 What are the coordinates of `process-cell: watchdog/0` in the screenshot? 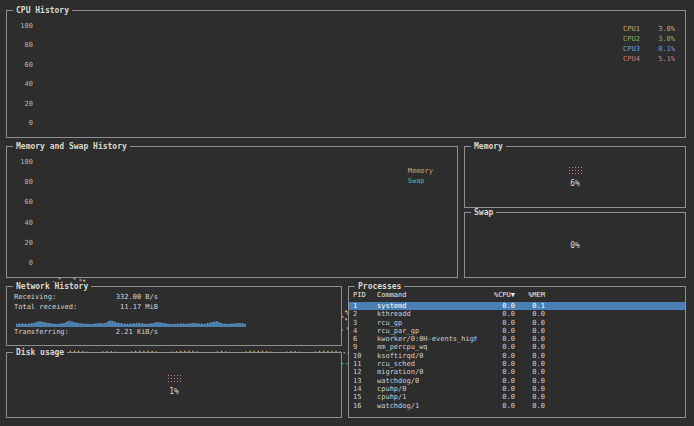 It's located at (427, 381).